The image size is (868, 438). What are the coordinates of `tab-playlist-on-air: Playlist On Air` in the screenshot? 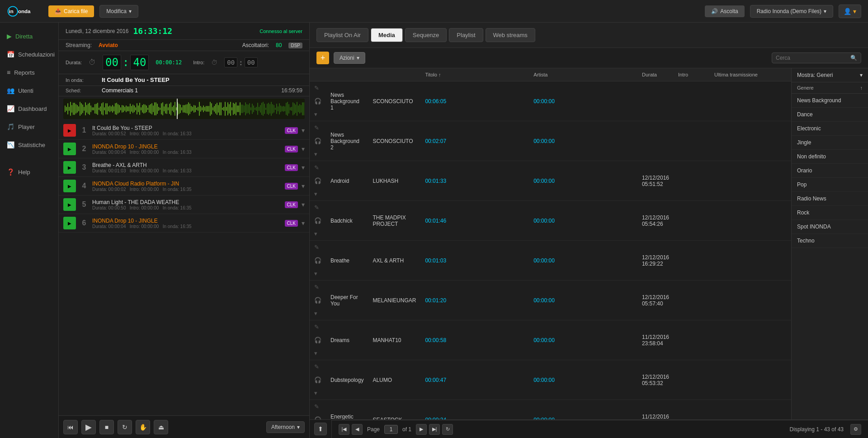 It's located at (343, 35).